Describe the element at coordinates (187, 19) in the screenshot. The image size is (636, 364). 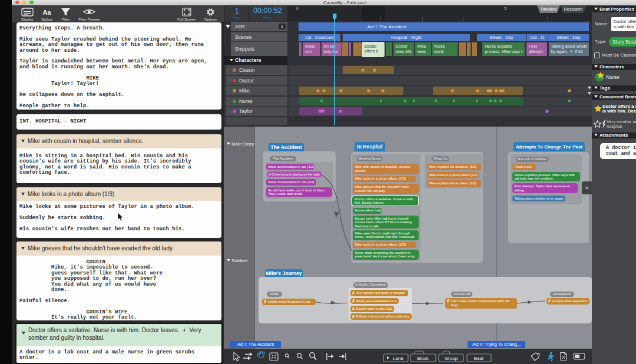
I see `svg-text: Full Screen` at that location.